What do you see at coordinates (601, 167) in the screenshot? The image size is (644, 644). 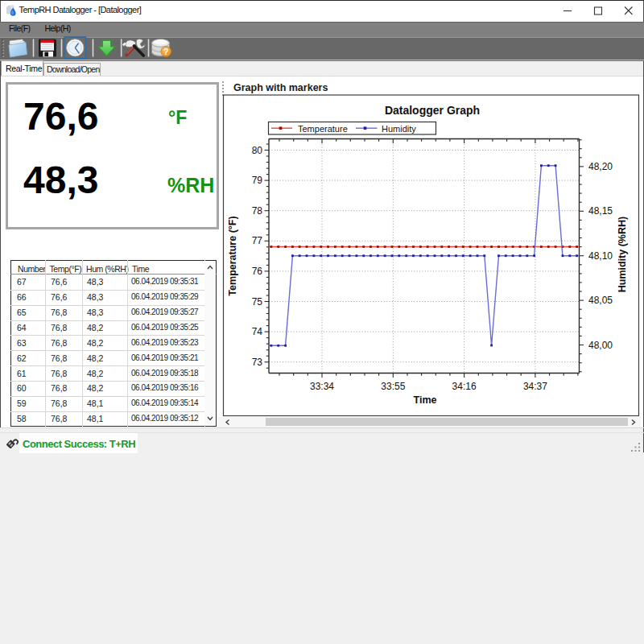 I see `svg-text: 48,20` at bounding box center [601, 167].